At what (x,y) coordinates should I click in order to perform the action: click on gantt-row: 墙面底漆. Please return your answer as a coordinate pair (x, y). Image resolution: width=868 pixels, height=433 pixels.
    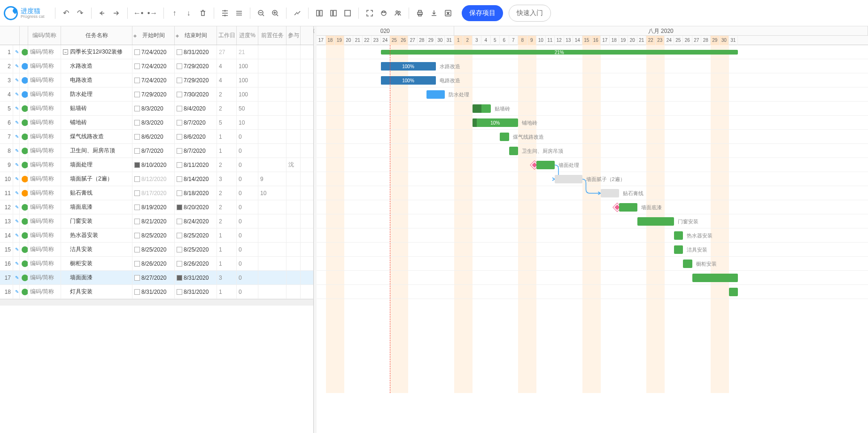
    Looking at the image, I should click on (592, 207).